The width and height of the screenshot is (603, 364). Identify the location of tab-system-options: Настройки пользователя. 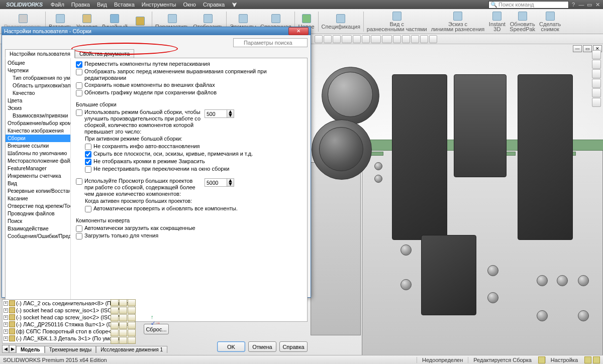
(40, 54).